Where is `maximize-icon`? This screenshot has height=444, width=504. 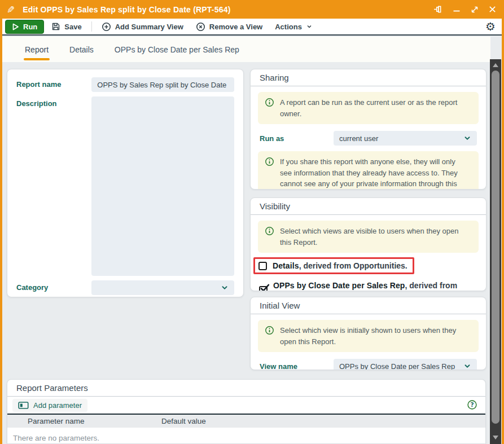
maximize-icon is located at coordinates (475, 10).